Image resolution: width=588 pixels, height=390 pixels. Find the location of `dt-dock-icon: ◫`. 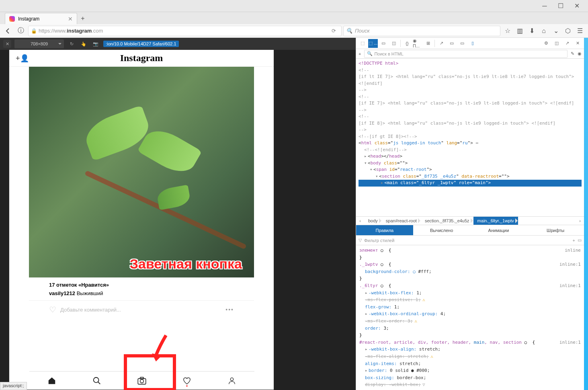

dt-dock-icon: ◫ is located at coordinates (557, 43).